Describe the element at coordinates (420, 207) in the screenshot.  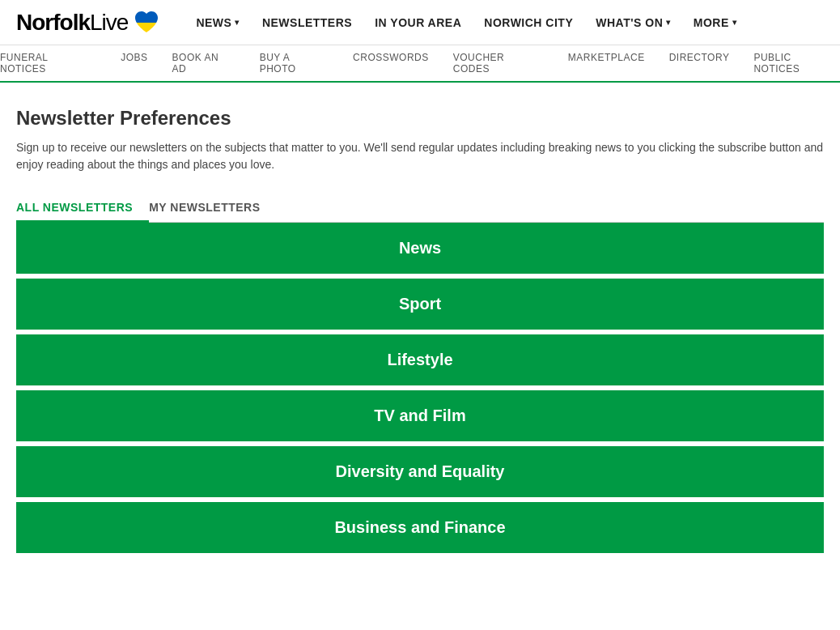
I see `tabs-container: ALL NEWSLETTERSMY NEWSLETTERS` at that location.